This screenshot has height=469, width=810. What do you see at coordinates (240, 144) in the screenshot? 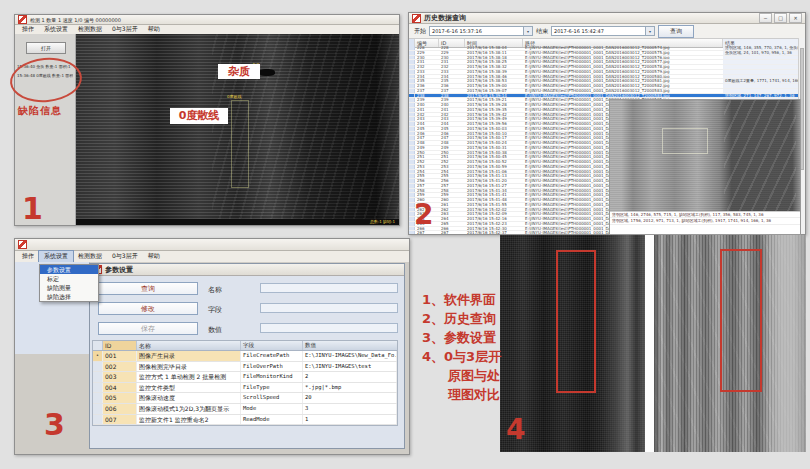
I see `scatter-defect-rect` at bounding box center [240, 144].